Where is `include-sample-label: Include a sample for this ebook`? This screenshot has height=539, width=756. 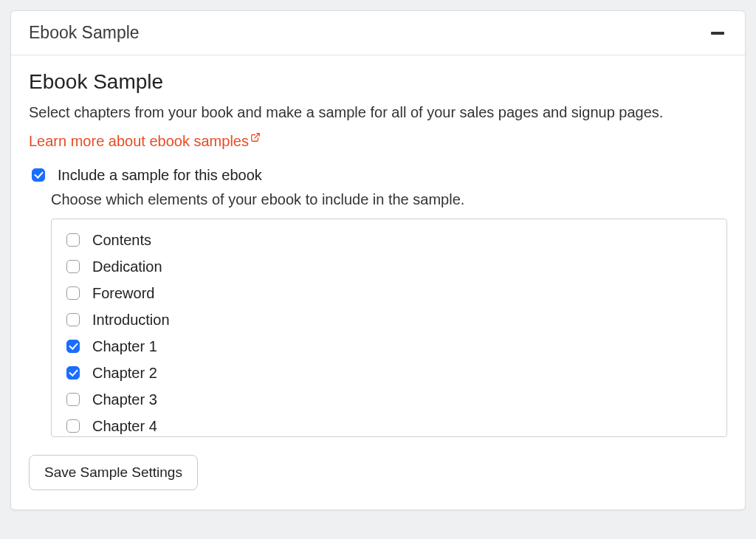
include-sample-label: Include a sample for this ebook is located at coordinates (159, 176).